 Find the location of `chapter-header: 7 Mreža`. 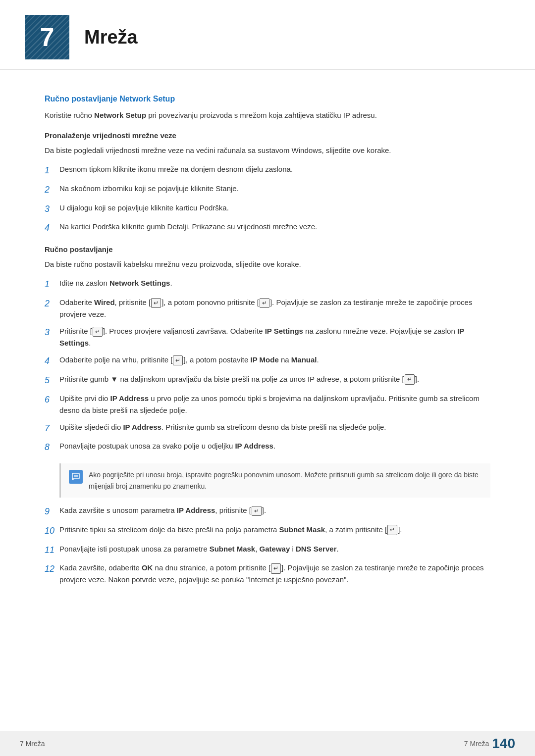

chapter-header: 7 Mreža is located at coordinates (268, 35).